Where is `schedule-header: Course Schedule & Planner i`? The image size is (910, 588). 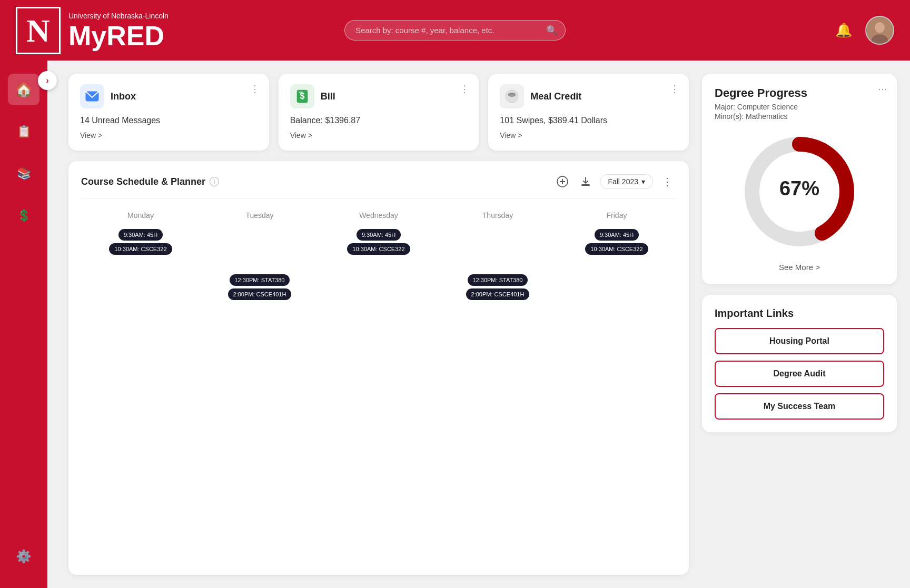
schedule-header: Course Schedule & Planner i is located at coordinates (379, 185).